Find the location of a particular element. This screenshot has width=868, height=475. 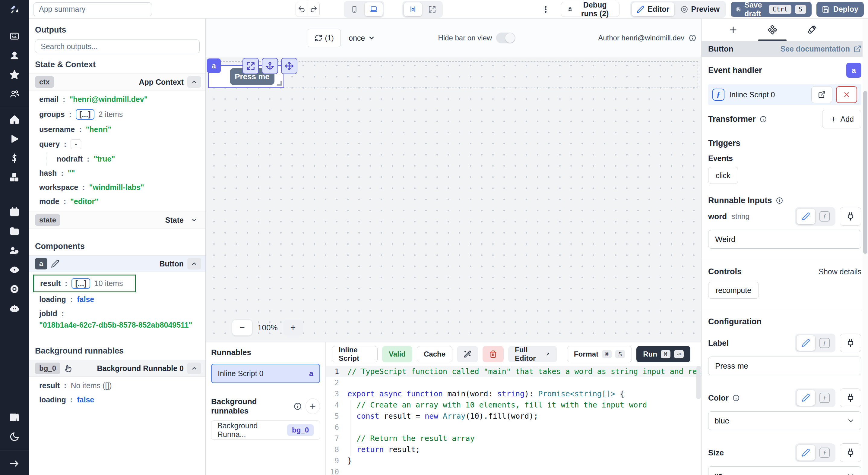

runs-icon is located at coordinates (14, 139).